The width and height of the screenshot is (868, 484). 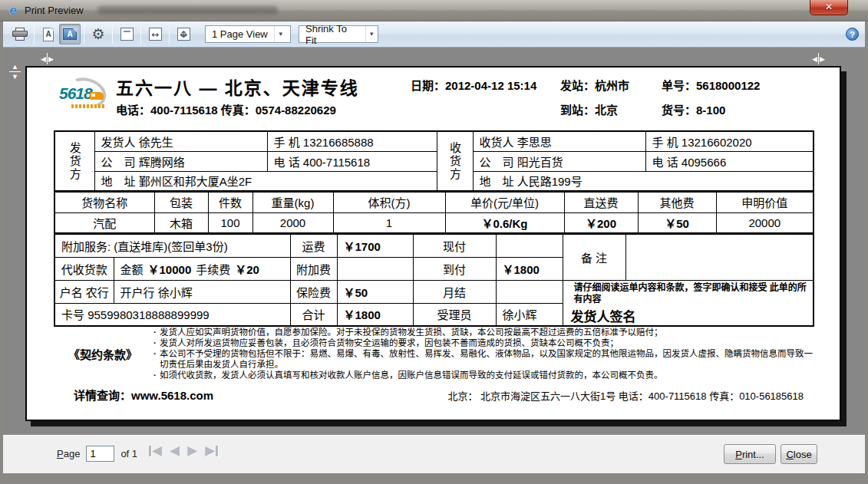 I want to click on ie-logo-icon: e, so click(x=13, y=11).